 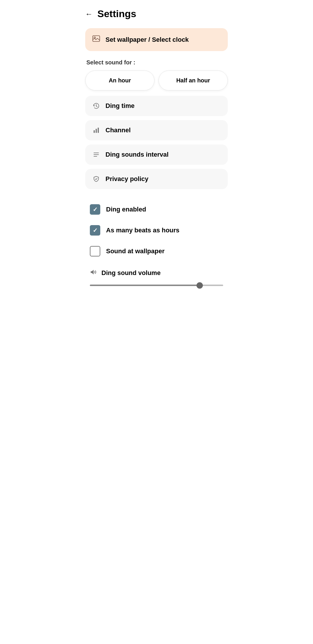 What do you see at coordinates (156, 285) in the screenshot?
I see `volume-slider` at bounding box center [156, 285].